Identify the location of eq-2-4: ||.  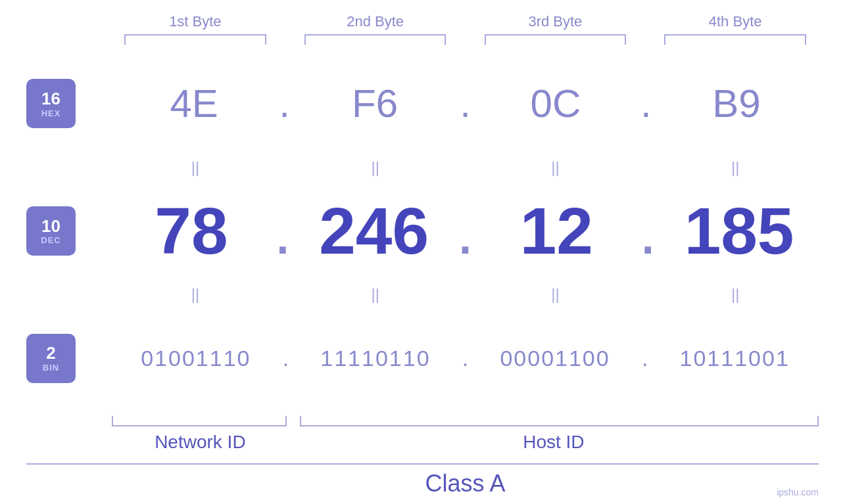
(735, 294).